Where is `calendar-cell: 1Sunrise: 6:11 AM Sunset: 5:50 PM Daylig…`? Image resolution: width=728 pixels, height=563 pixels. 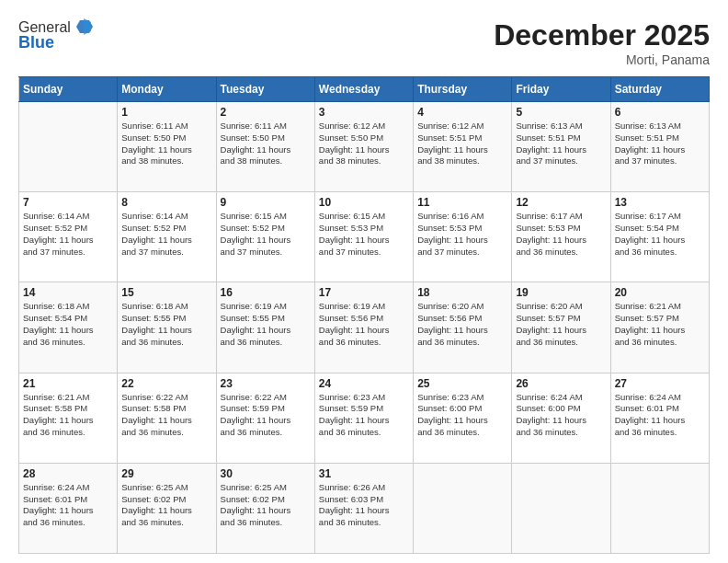 calendar-cell: 1Sunrise: 6:11 AM Sunset: 5:50 PM Daylig… is located at coordinates (167, 147).